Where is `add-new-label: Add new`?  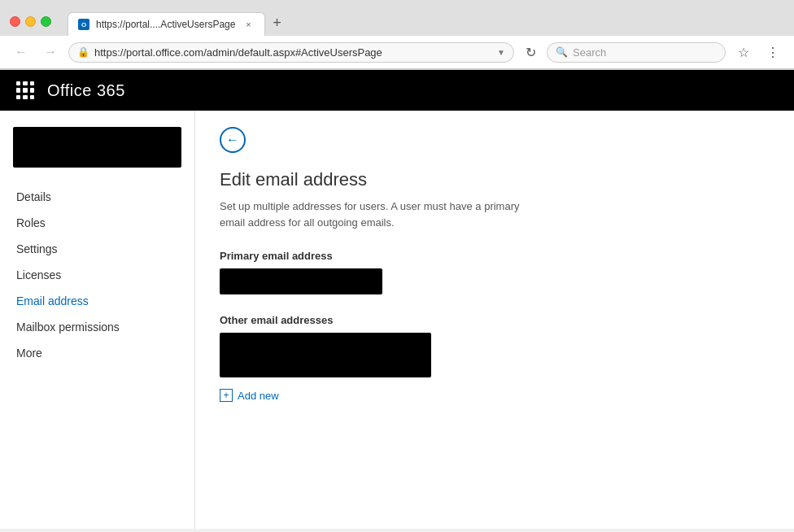 add-new-label: Add new is located at coordinates (259, 395).